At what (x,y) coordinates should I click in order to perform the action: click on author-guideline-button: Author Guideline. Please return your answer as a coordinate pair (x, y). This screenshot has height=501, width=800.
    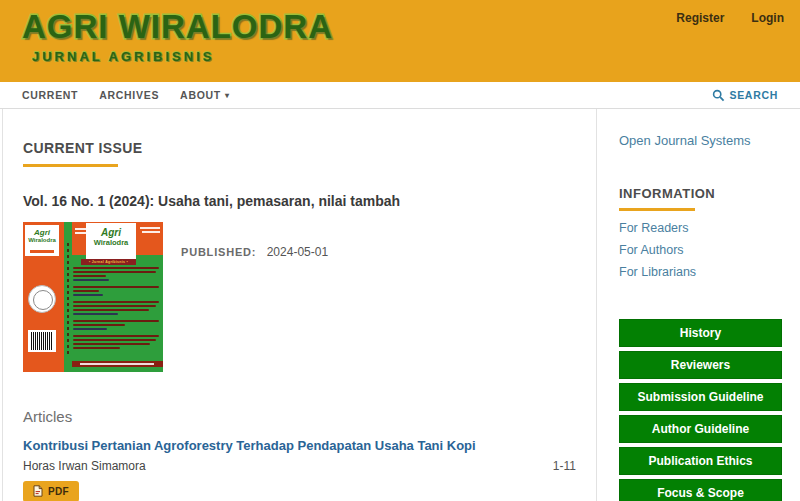
    Looking at the image, I should click on (700, 429).